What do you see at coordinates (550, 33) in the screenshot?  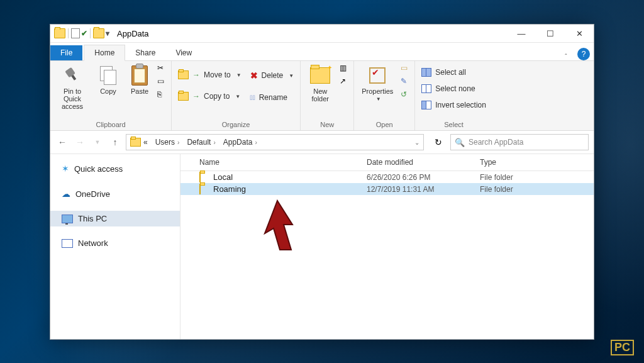 I see `window-controls: — ☐ ✕` at bounding box center [550, 33].